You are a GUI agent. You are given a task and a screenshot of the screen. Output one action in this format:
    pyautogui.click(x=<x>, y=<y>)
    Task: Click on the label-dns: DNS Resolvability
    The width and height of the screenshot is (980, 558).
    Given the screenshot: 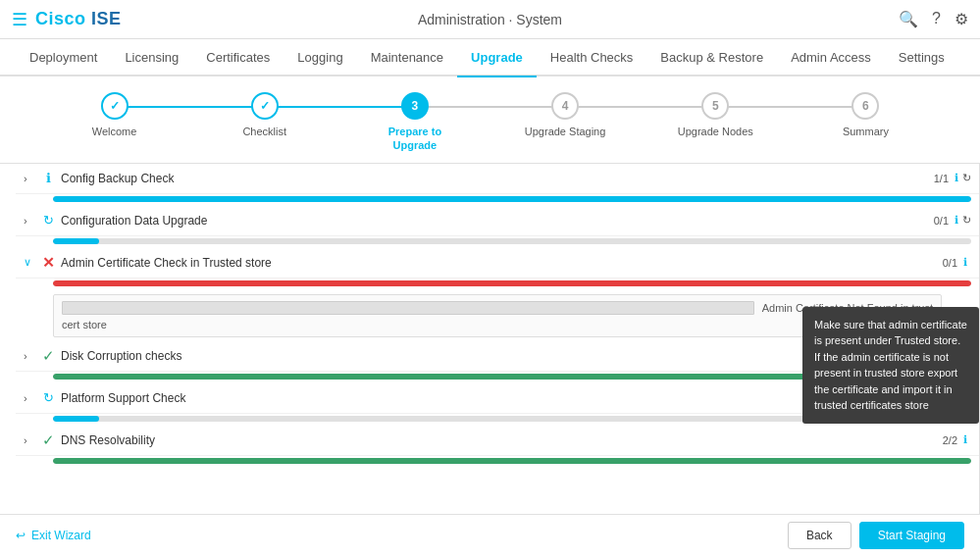 What is the action you would take?
    pyautogui.click(x=502, y=440)
    